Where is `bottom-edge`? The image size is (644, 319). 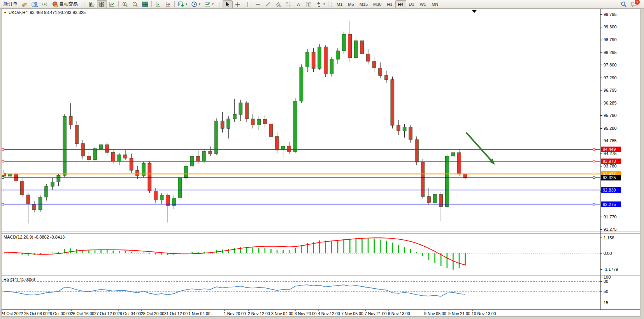 bottom-edge is located at coordinates (322, 318).